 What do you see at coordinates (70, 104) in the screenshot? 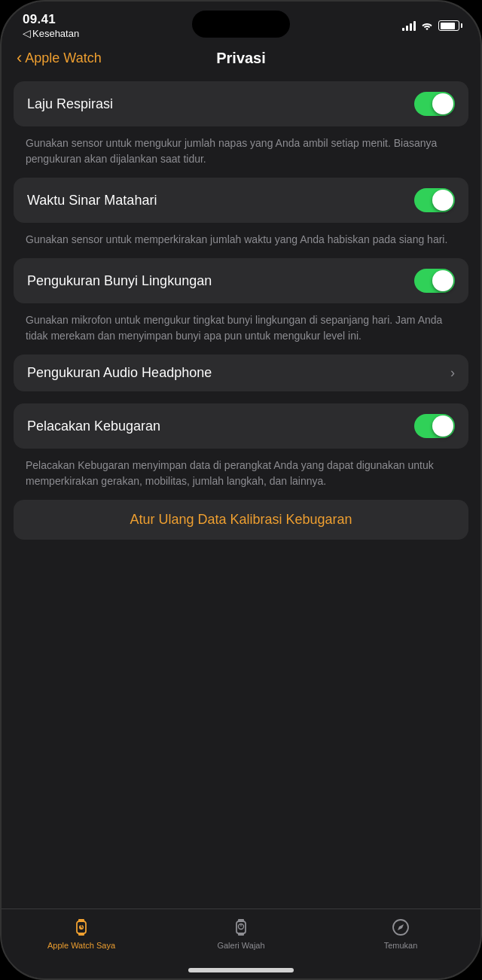
I see `laju-respirasi-label: Laju Respirasi` at bounding box center [70, 104].